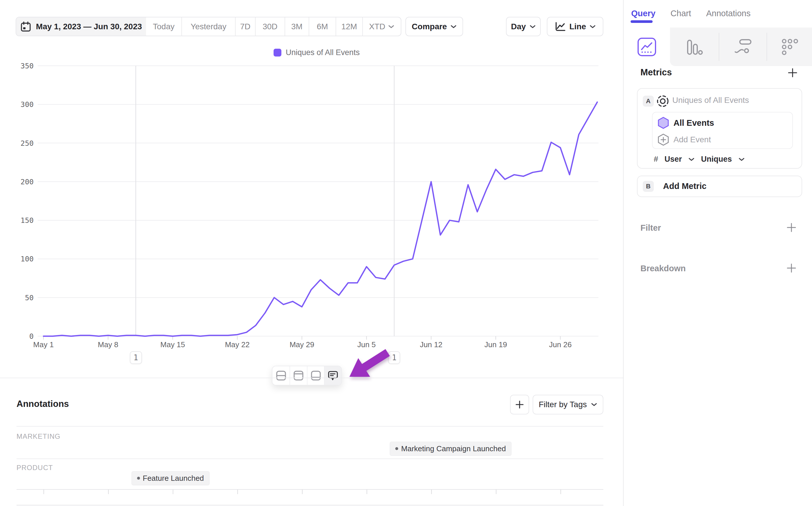 Image resolution: width=812 pixels, height=506 pixels. What do you see at coordinates (792, 228) in the screenshot?
I see `add-filter-plus-icon` at bounding box center [792, 228].